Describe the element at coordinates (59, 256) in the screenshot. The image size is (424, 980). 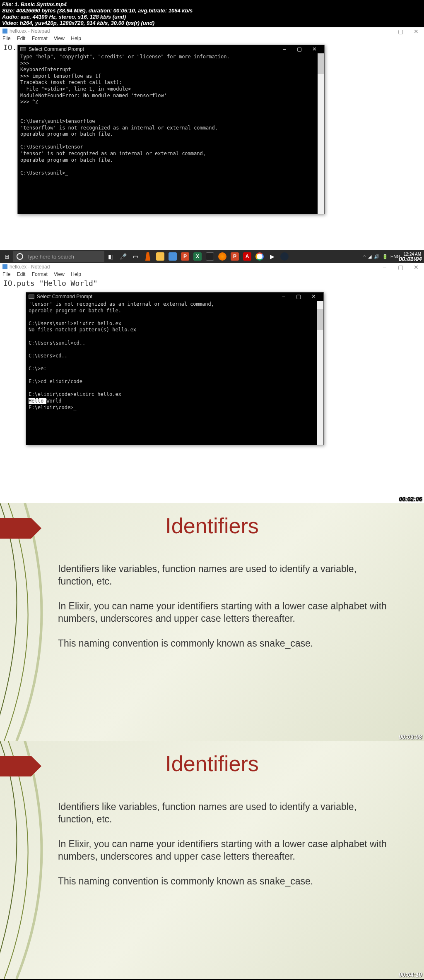
I see `taskbar-search: Type here to search` at that location.